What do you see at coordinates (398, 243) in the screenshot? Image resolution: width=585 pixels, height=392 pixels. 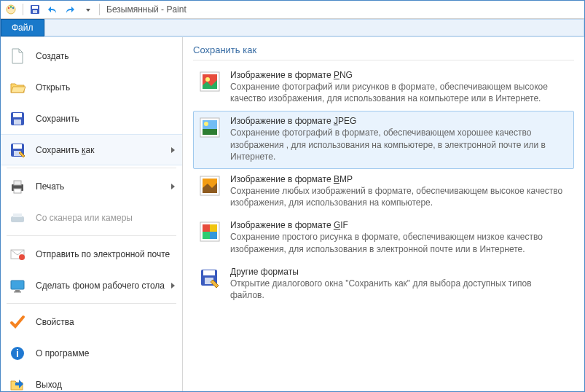 I see `format-desc: Сохранение простого рисунка в формате, о…` at bounding box center [398, 243].